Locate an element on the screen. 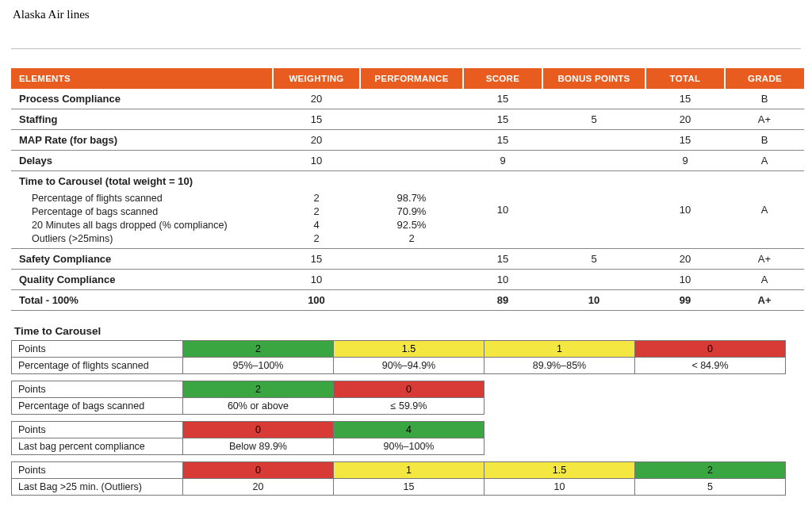 The image size is (812, 513). header-row: ELEMENTS WEIGHTING PERFORMANCE SCORE BON… is located at coordinates (408, 78).